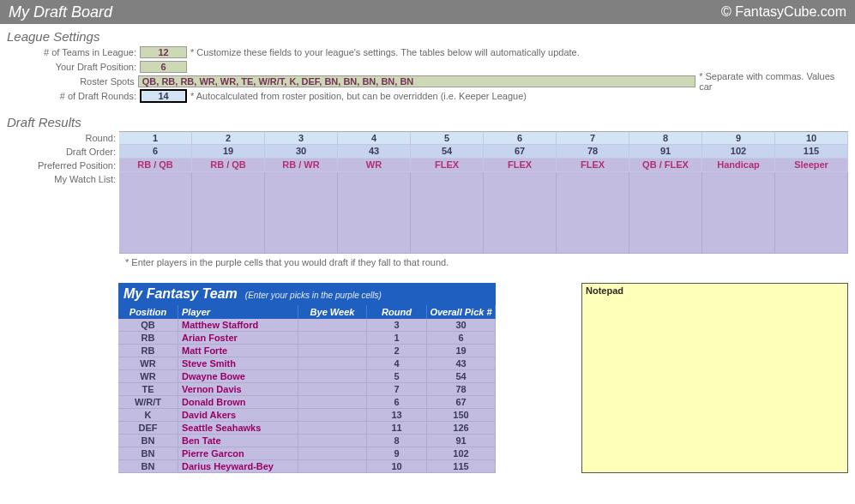 Image resolution: width=855 pixels, height=504 pixels. Describe the element at coordinates (238, 429) in the screenshot. I see `cell-player: Seattle Seahawks` at that location.